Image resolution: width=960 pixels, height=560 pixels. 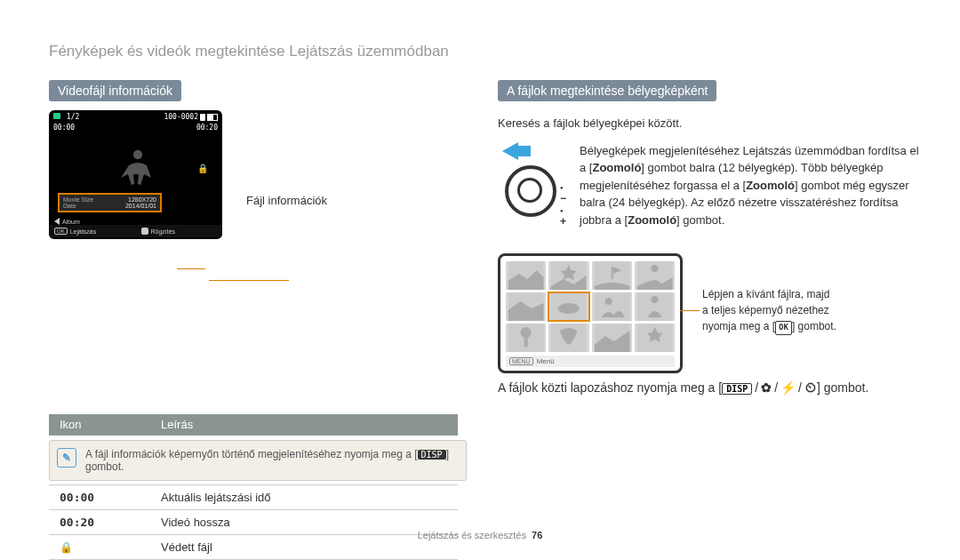 I want to click on page-title: Fényképek és videók megtekintése Lejátsz…, so click(x=249, y=52).